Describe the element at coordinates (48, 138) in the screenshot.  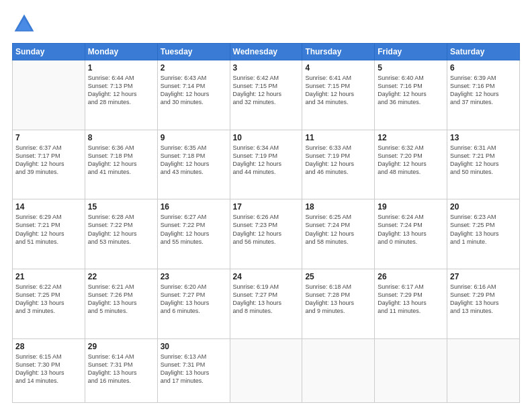
I see `day-number: 7` at that location.